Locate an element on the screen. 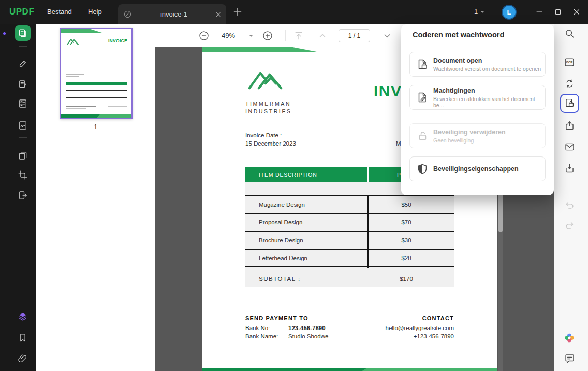 Image resolution: width=588 pixels, height=371 pixels. previous-page-button is located at coordinates (322, 35).